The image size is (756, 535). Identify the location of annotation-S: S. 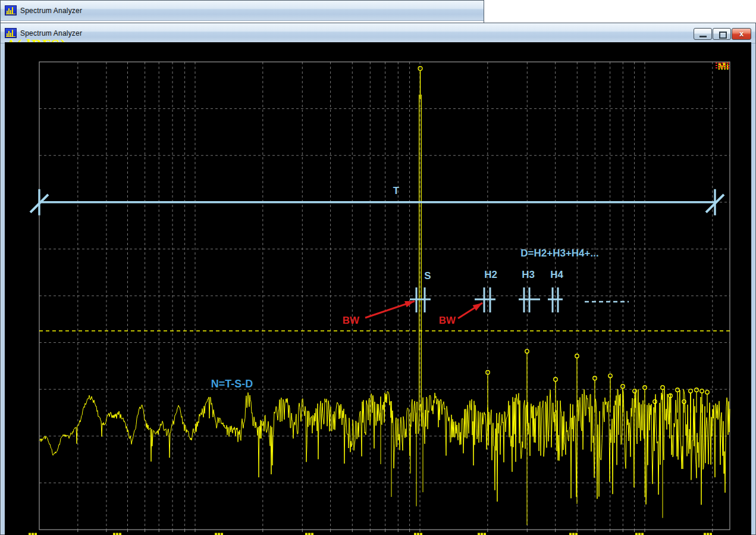
(427, 276).